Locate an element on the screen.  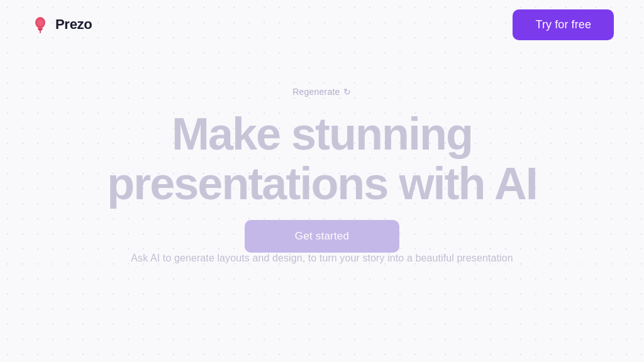
regenerate-icon: ↻ is located at coordinates (347, 92).